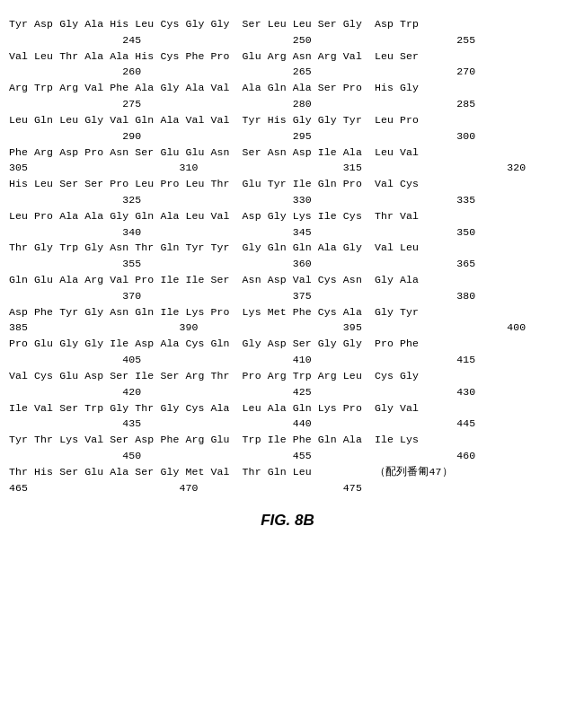 The image size is (575, 728). Describe the element at coordinates (288, 72) in the screenshot. I see `sequence-line: 260 265 270` at that location.